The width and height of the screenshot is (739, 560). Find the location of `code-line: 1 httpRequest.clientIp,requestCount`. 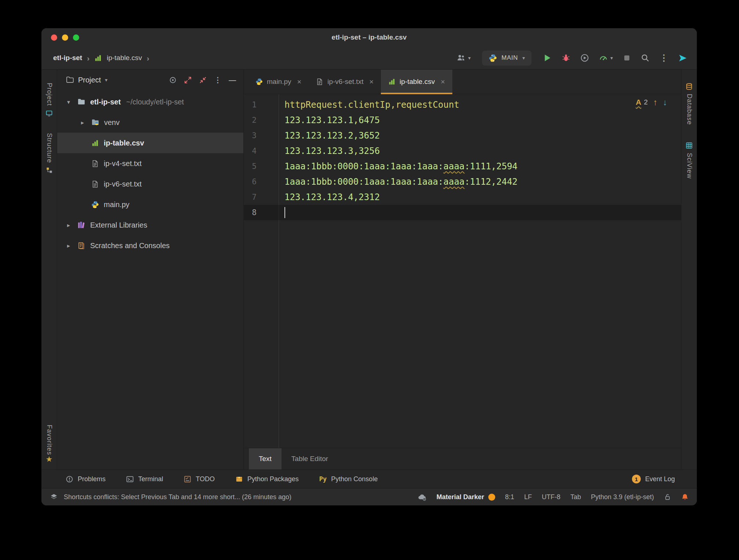

code-line: 1 httpRequest.clientIp,requestCount is located at coordinates (463, 105).